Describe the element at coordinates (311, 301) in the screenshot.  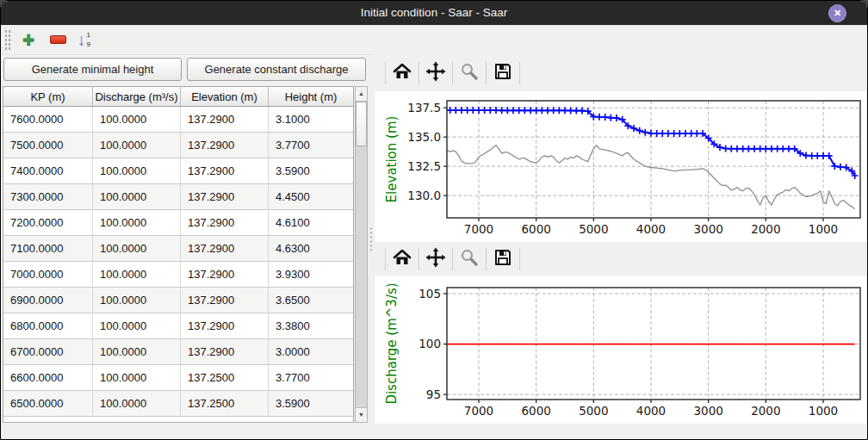
I see `table-cell: 3.6500` at that location.